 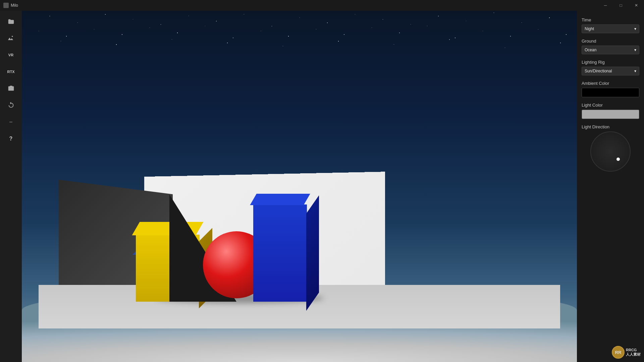 What do you see at coordinates (635, 71) in the screenshot?
I see `lighting-rig-dropdown-arrow: ▾` at bounding box center [635, 71].